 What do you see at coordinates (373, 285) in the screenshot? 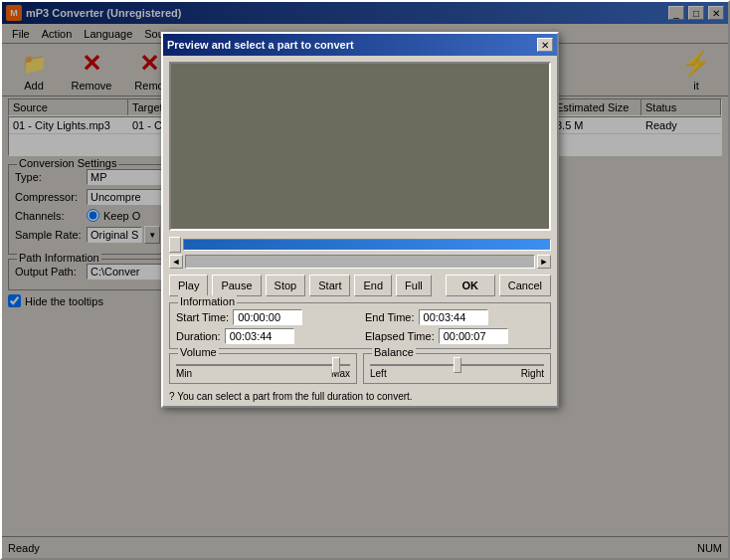
I see `end-button: End` at bounding box center [373, 285].